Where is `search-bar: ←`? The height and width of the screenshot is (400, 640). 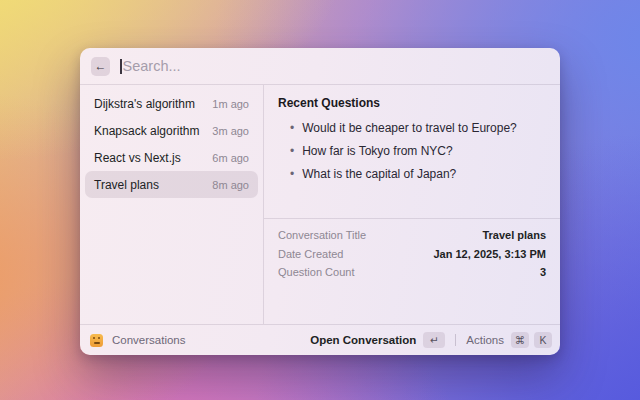
search-bar: ← is located at coordinates (320, 66).